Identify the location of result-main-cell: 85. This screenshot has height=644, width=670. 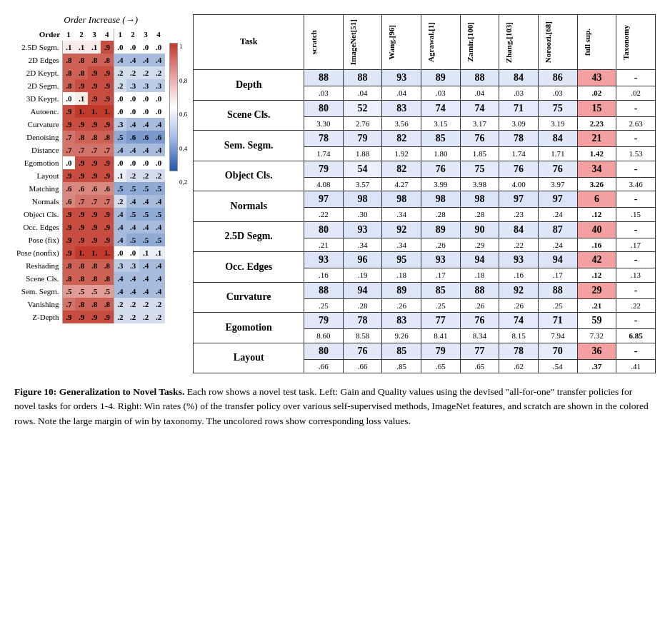
(401, 351).